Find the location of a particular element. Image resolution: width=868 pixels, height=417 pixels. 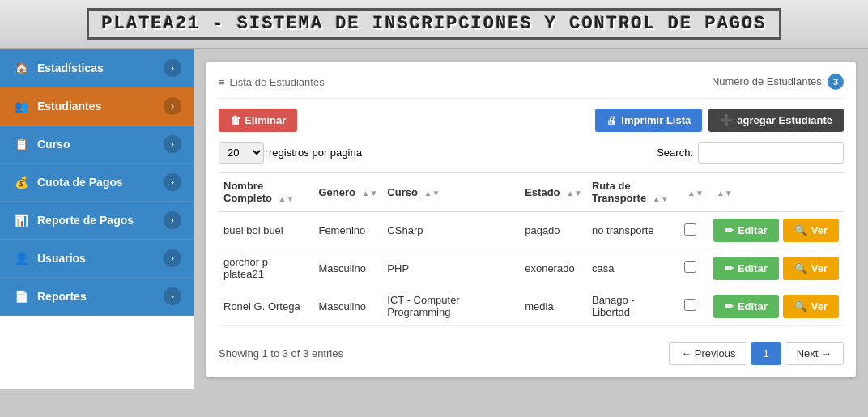

pagination-buttons: ← Previous 1 Next → is located at coordinates (756, 353).